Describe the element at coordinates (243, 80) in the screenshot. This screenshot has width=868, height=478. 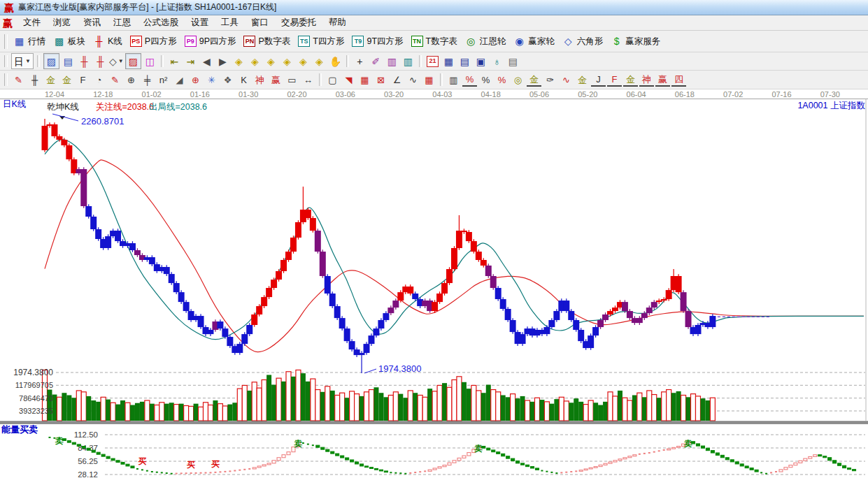
I see `k-quote-button: K` at that location.